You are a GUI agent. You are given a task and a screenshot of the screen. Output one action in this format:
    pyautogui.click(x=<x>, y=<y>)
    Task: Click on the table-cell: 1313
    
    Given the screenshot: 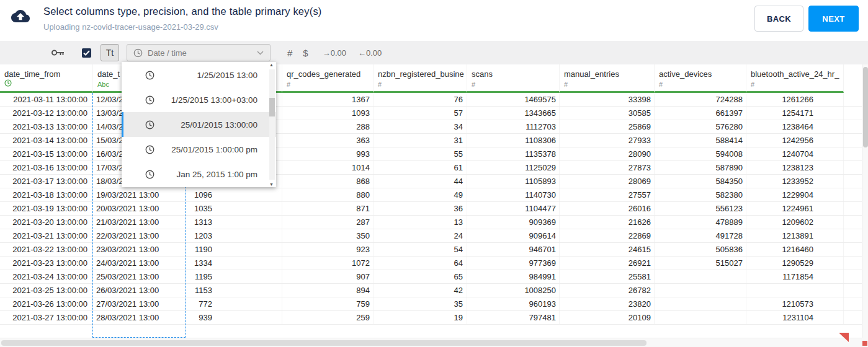 What is the action you would take?
    pyautogui.click(x=234, y=222)
    